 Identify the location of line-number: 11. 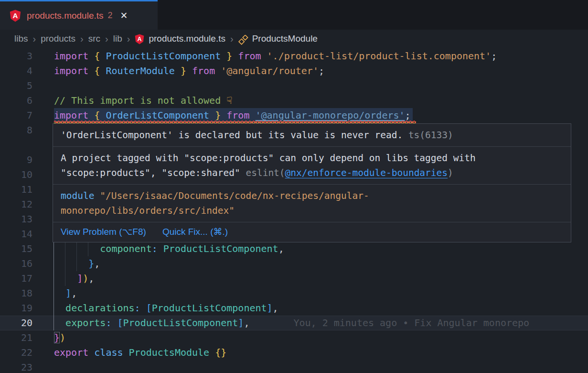
(16, 189).